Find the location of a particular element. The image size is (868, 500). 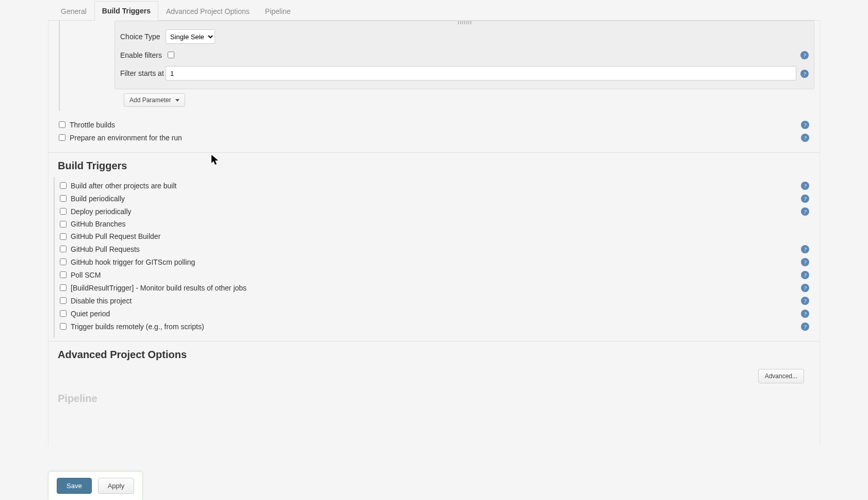

trigger-quiet-period-label: Quiet period is located at coordinates (436, 314).